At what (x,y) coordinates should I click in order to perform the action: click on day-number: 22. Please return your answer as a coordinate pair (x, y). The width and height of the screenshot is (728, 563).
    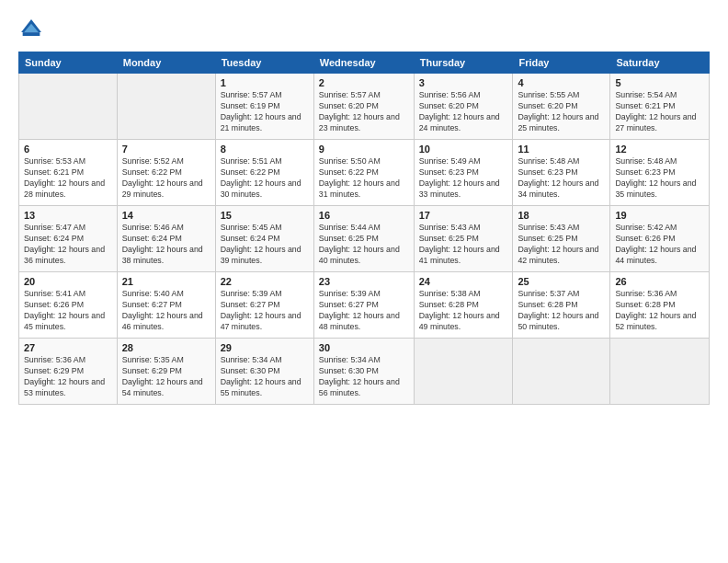
    Looking at the image, I should click on (265, 282).